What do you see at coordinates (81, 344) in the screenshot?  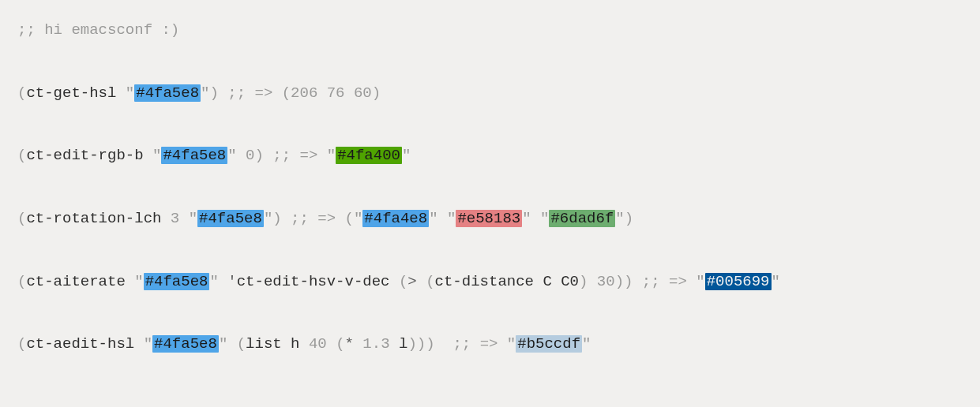 I see `function-name: ct-aedit-hsl` at bounding box center [81, 344].